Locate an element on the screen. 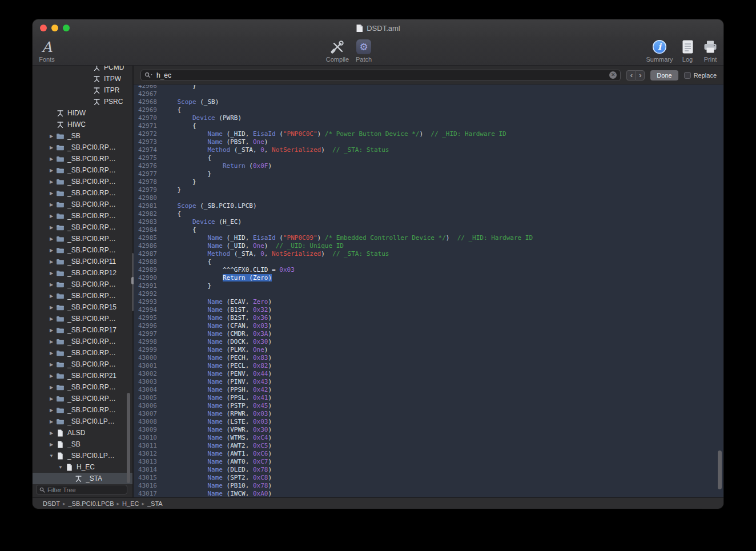 Image resolution: width=756 pixels, height=551 pixels. tree-item-ITPW: ITPW is located at coordinates (82, 79).